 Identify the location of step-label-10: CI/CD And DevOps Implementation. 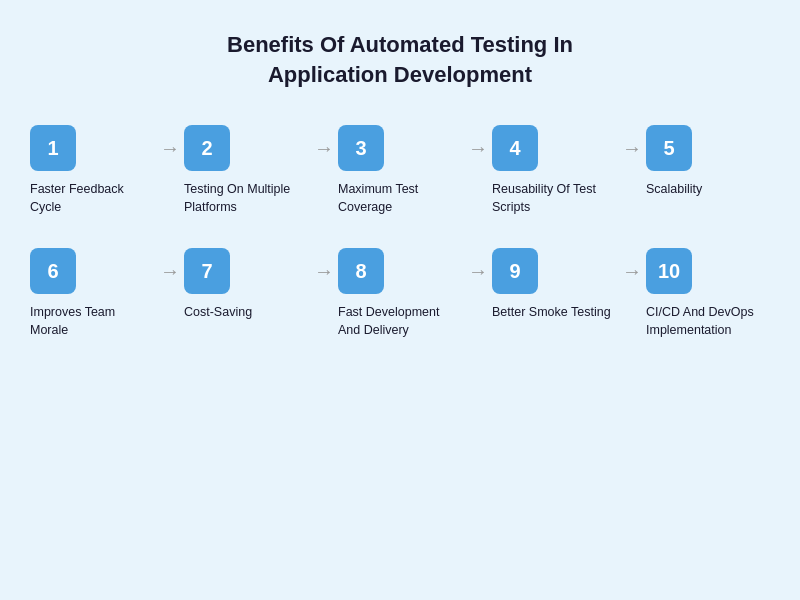
(706, 322).